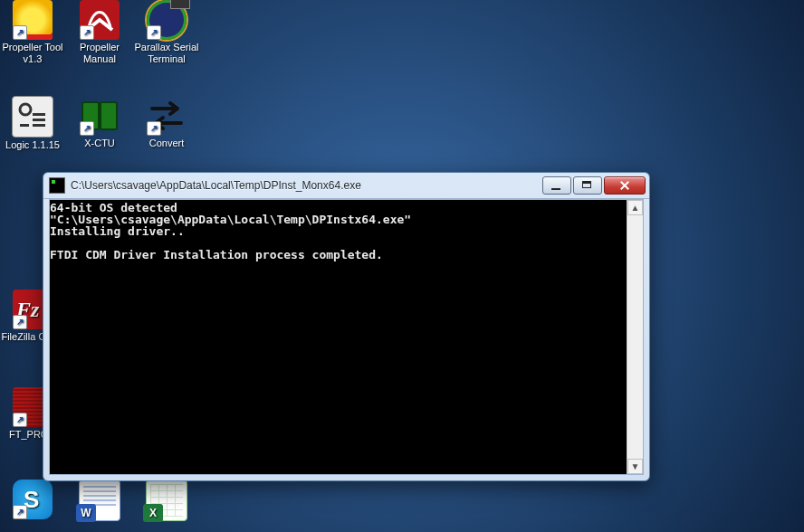 This screenshot has height=532, width=804. I want to click on minimize-button, so click(557, 185).